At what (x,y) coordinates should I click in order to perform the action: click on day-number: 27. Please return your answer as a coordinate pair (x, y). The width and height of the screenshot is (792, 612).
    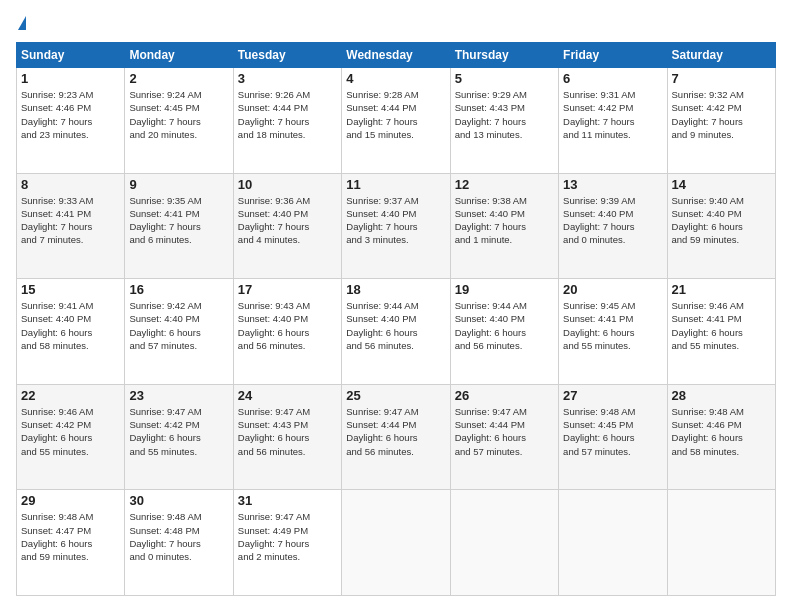
    Looking at the image, I should click on (612, 396).